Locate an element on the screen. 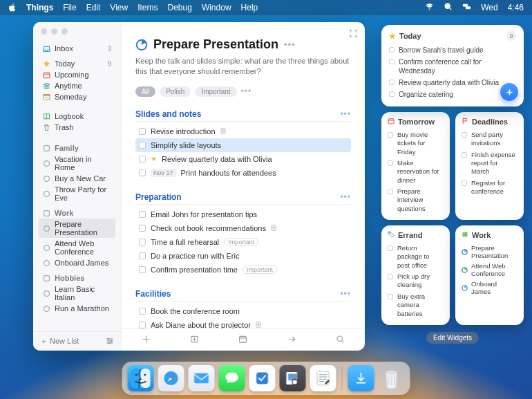 The image size is (532, 399). sidebar-item-vacation-in-rome: Vacation in Rome is located at coordinates (77, 163).